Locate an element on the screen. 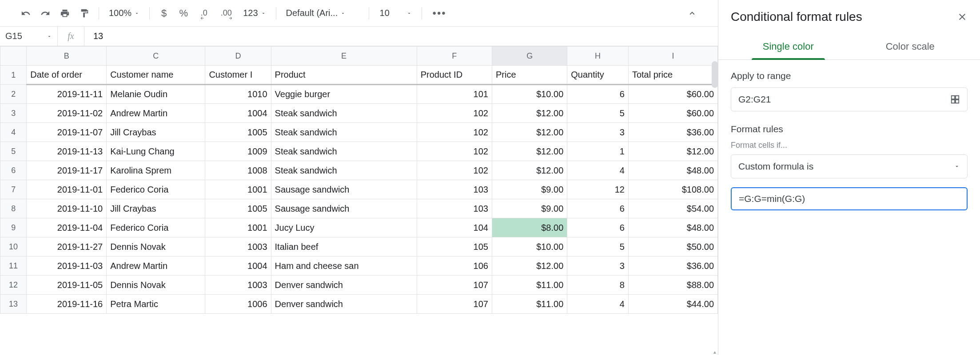 The height and width of the screenshot is (355, 980). custom-formula-input: =G:G=min(G:G) is located at coordinates (849, 199).